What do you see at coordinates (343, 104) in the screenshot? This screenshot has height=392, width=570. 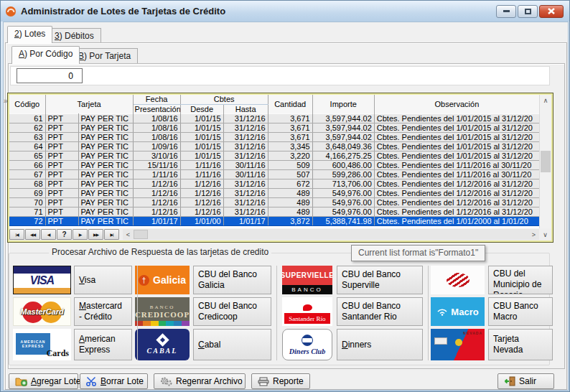 I see `col-header-importe: Importe` at bounding box center [343, 104].